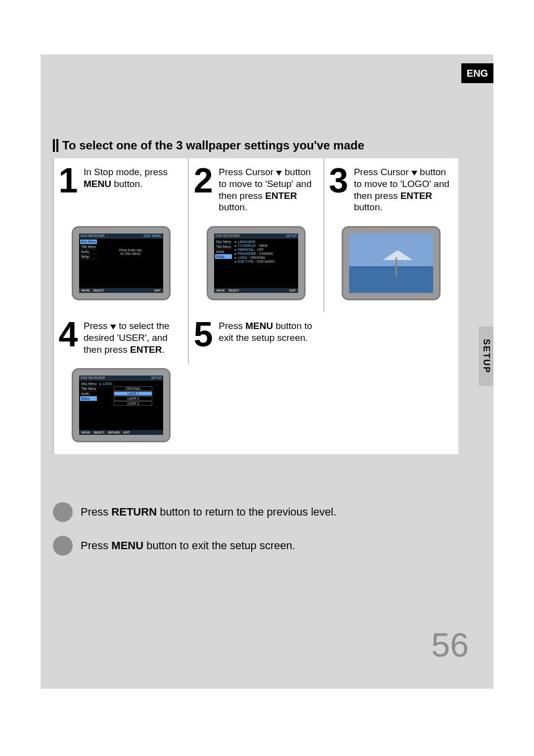  I want to click on step-3-screenshot, so click(391, 267).